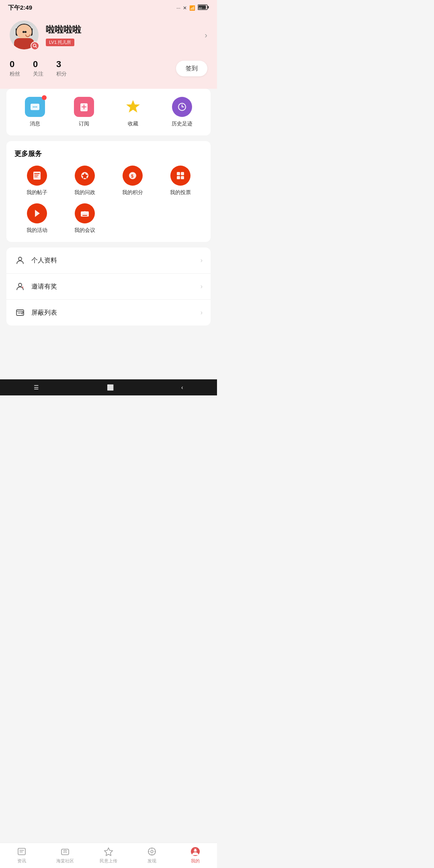  I want to click on service-my-meeting: 我的会议, so click(84, 219).